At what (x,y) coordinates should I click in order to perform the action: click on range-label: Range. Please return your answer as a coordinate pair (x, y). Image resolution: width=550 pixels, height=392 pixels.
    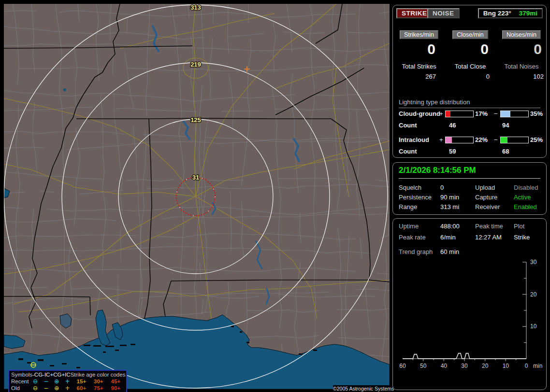
    Looking at the image, I should click on (408, 207).